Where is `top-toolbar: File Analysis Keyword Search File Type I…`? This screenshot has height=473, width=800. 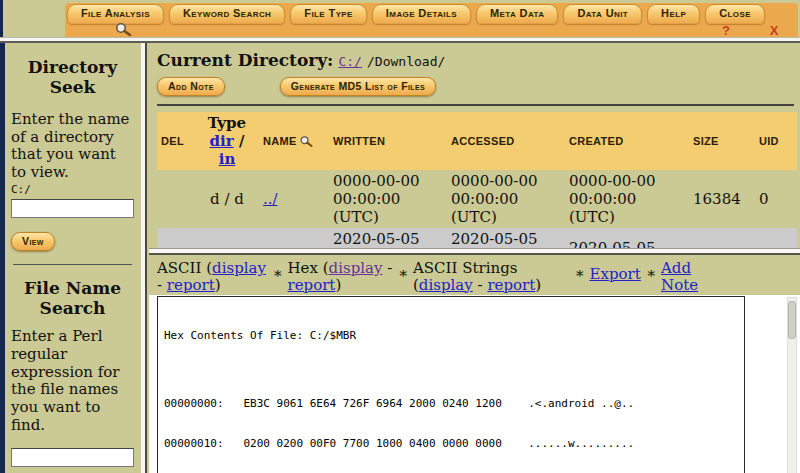 top-toolbar: File Analysis Keyword Search File Type I… is located at coordinates (400, 18).